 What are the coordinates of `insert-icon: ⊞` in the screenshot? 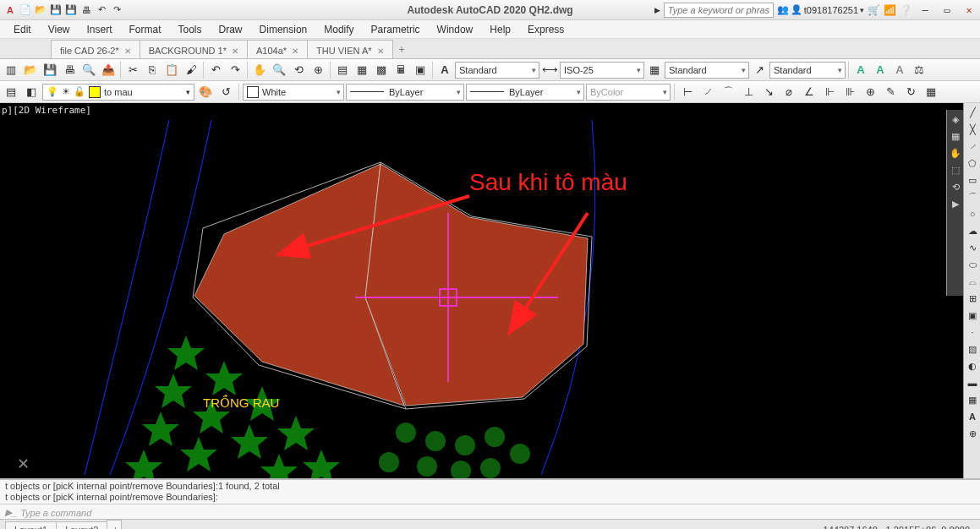 It's located at (972, 298).